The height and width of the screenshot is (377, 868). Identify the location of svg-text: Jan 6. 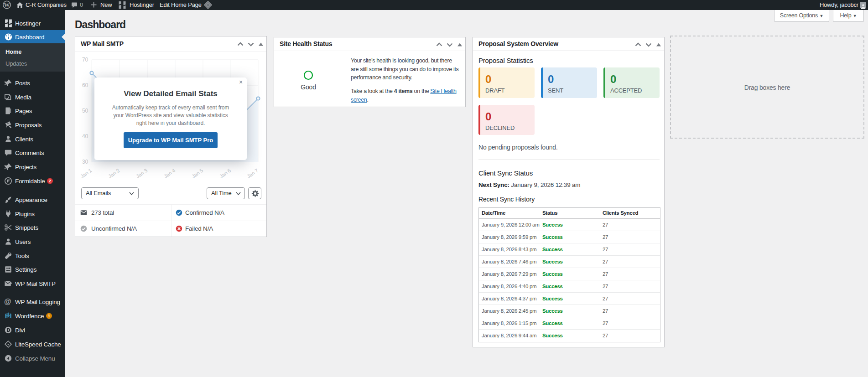
(225, 173).